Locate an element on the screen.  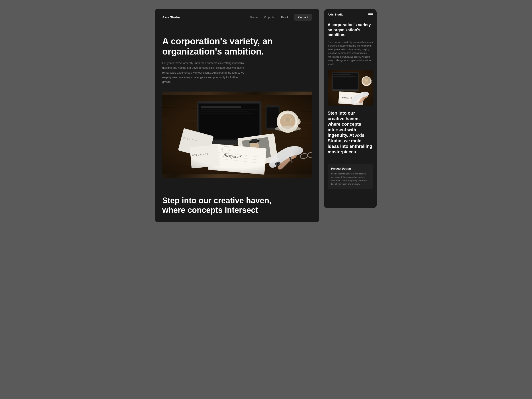
nav-home: Home is located at coordinates (254, 17).